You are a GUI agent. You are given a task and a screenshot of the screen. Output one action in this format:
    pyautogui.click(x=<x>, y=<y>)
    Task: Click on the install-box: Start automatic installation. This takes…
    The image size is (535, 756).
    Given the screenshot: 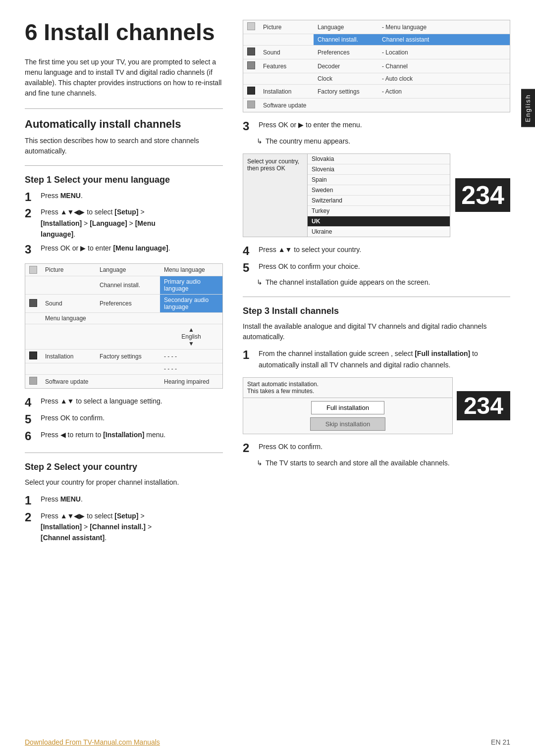 What is the action you would take?
    pyautogui.click(x=348, y=406)
    